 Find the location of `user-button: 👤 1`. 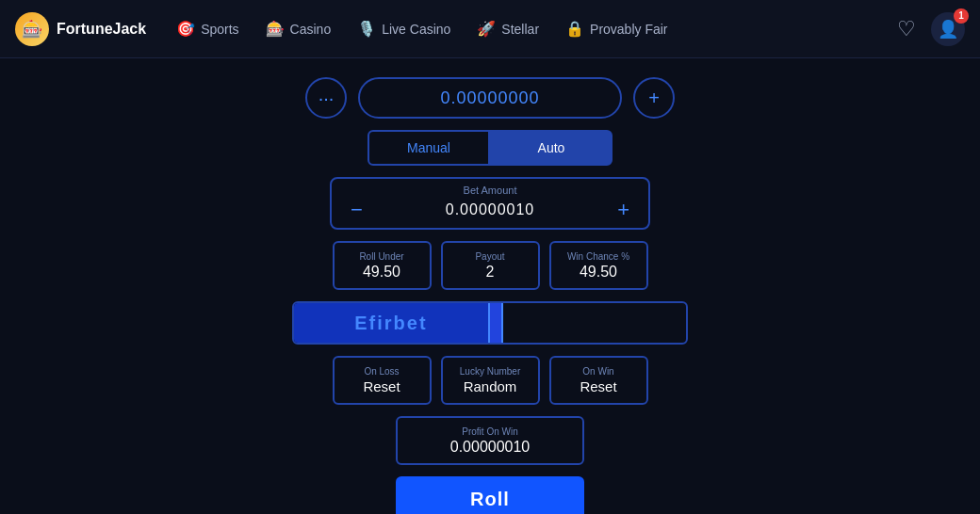

user-button: 👤 1 is located at coordinates (948, 29).